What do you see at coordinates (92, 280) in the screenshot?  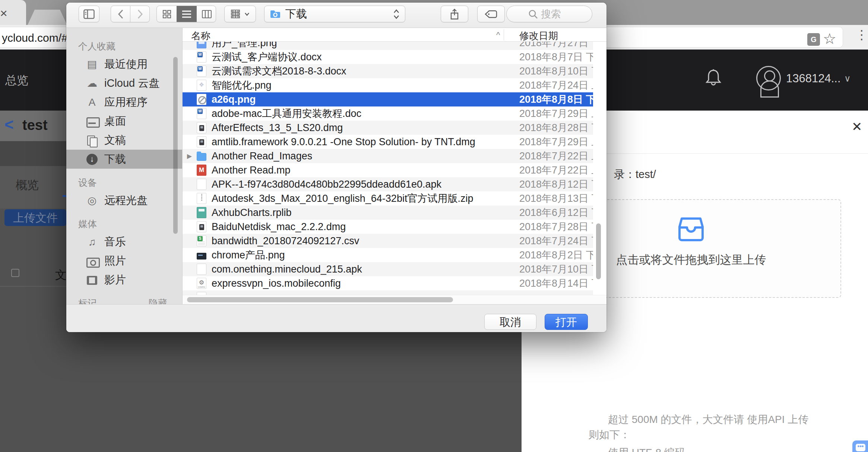 I see `movies-icon` at bounding box center [92, 280].